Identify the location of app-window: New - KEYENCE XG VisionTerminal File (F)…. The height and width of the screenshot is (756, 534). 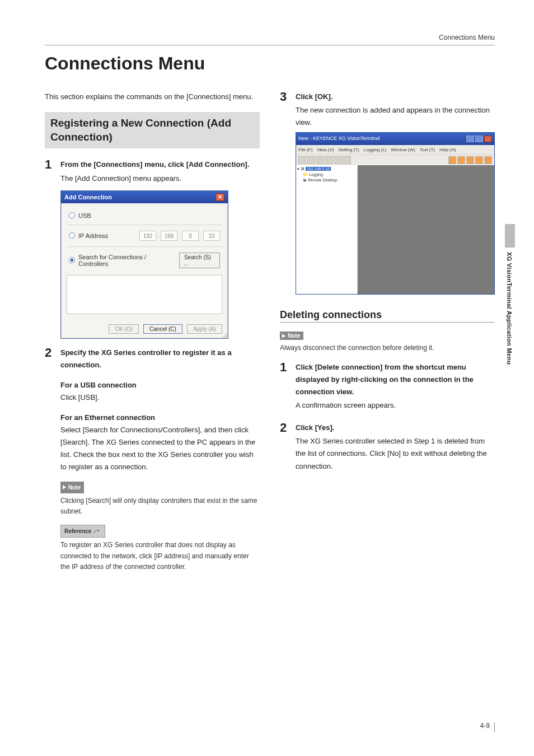
(395, 213).